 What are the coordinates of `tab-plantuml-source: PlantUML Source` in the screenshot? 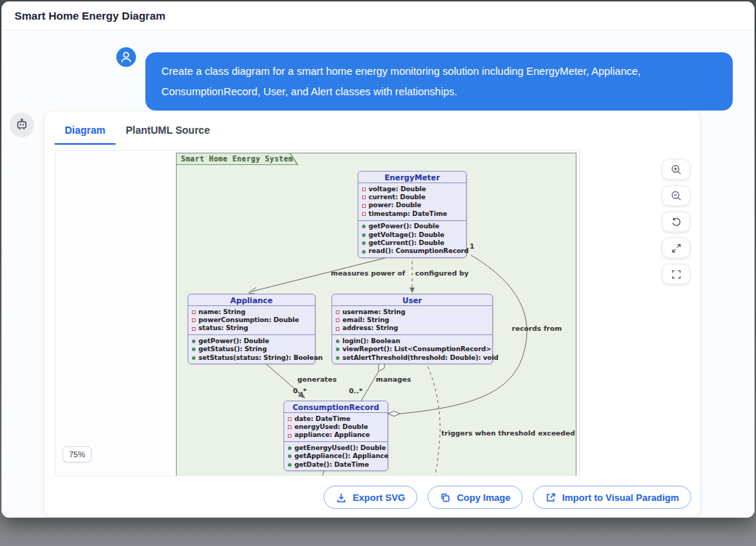 It's located at (168, 134).